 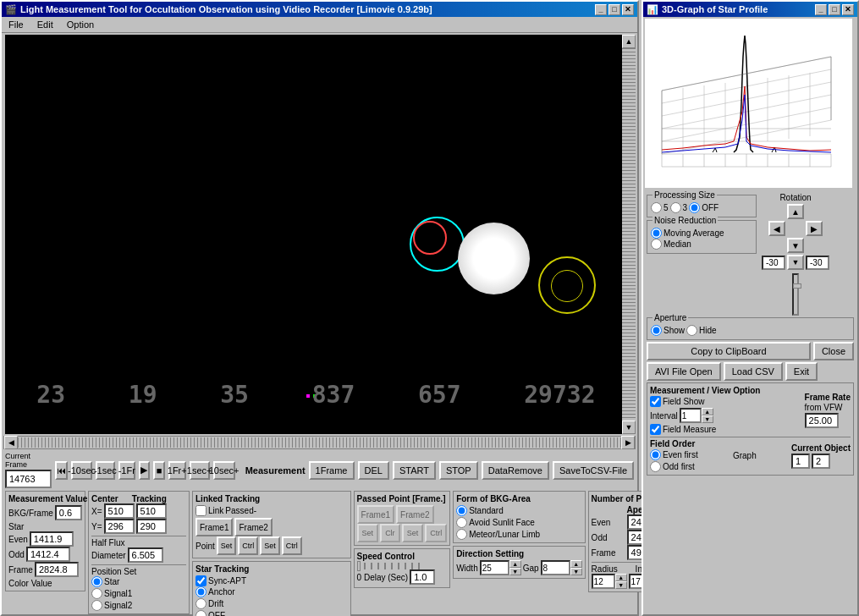 What do you see at coordinates (796, 245) in the screenshot?
I see `rotate-down-btn: ▼` at bounding box center [796, 245].